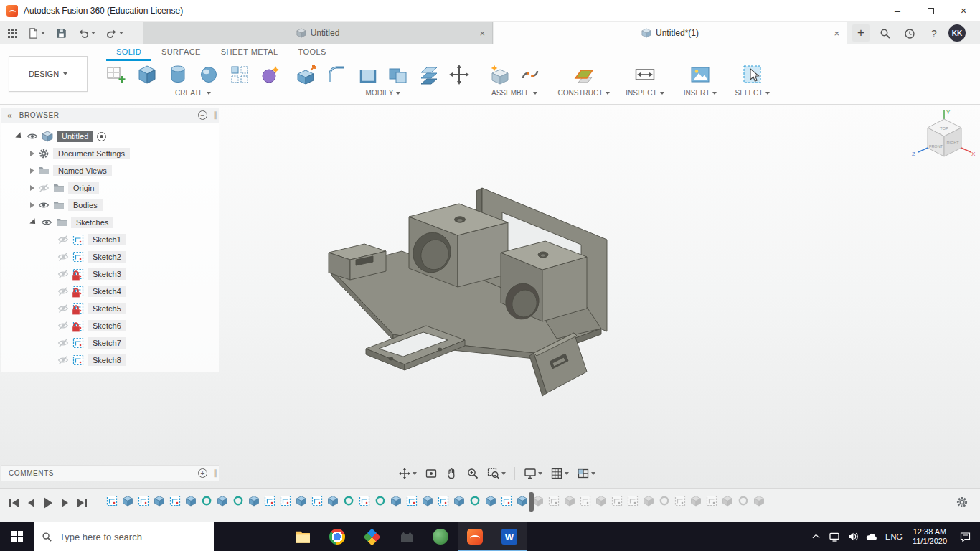  I want to click on modify-offset-face-button, so click(429, 75).